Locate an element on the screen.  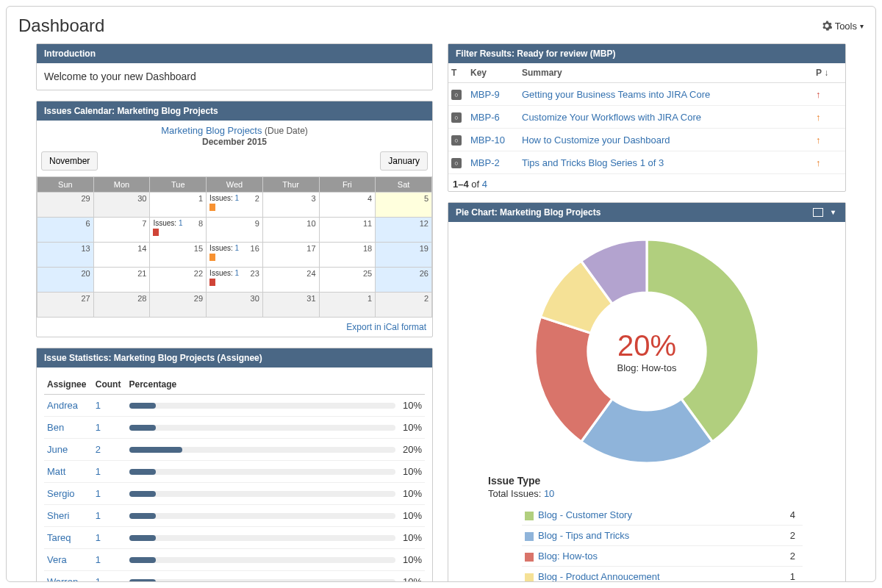
filter-panel: Filter Results: Ready for review (MBP) T… is located at coordinates (647, 118).